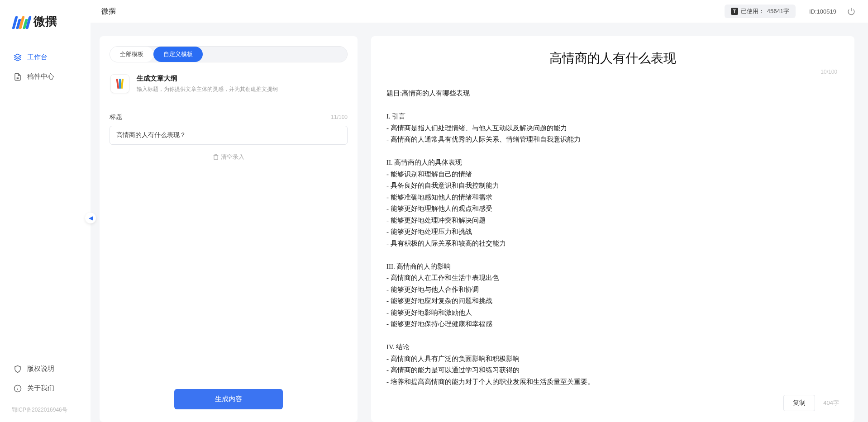  I want to click on nav-item-drafts: 稿件中心, so click(45, 77).